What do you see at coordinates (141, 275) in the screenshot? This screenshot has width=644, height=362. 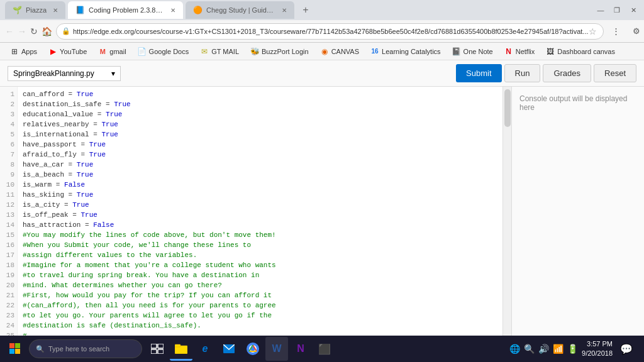 I see `code-comment: #to travel during spring break. You have…` at bounding box center [141, 275].